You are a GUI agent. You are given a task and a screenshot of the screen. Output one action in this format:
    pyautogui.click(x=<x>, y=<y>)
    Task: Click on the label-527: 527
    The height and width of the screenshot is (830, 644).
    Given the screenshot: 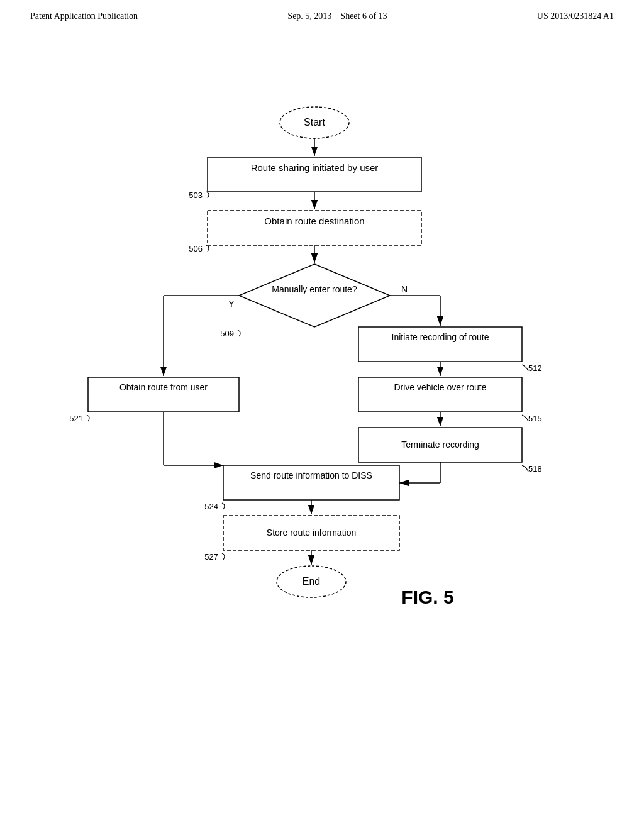 What is the action you would take?
    pyautogui.click(x=211, y=557)
    